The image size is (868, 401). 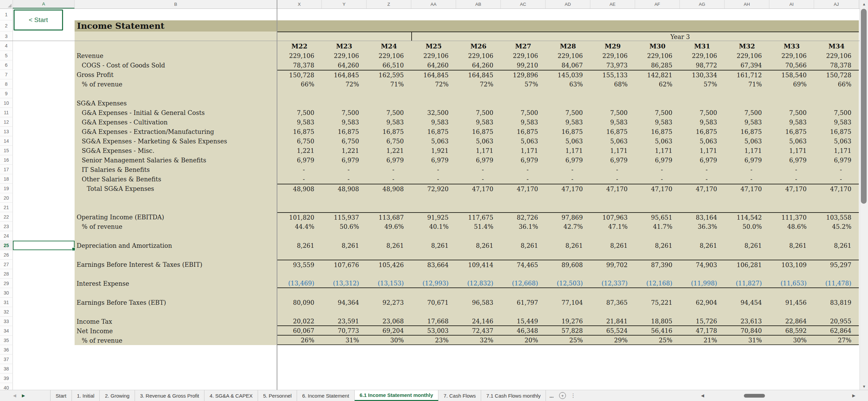 I want to click on row-number: 37, so click(x=6, y=359).